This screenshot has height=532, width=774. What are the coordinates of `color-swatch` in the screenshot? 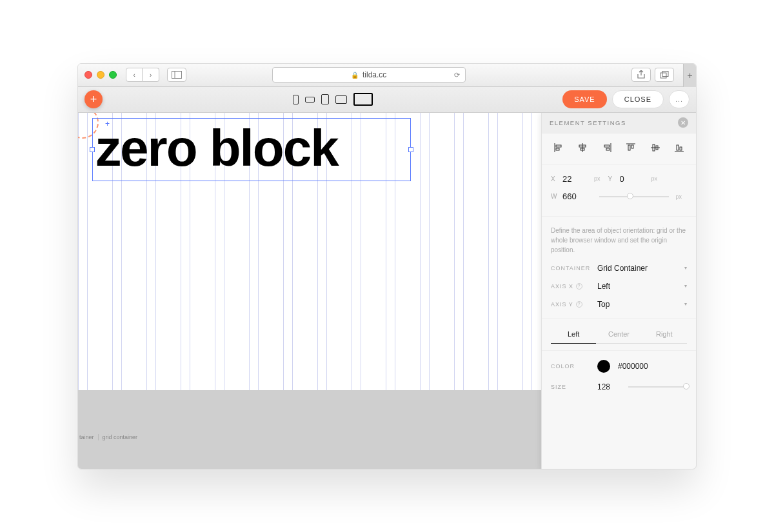 It's located at (604, 366).